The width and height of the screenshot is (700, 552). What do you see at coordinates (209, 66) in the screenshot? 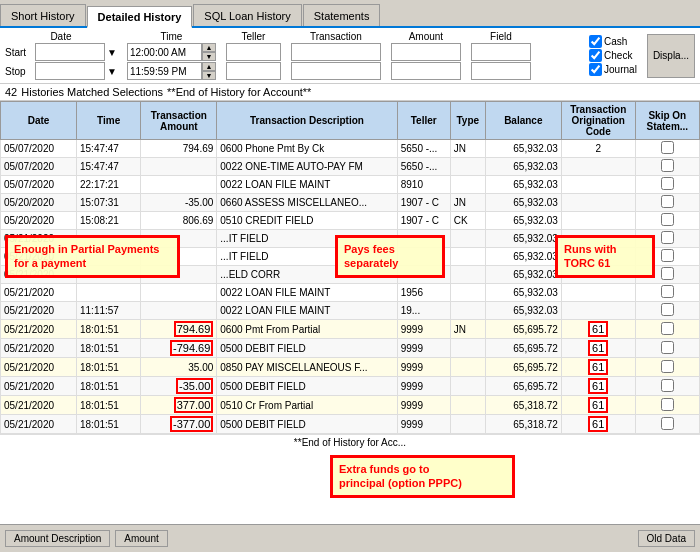
I see `time-up-btn2: ▲` at bounding box center [209, 66].